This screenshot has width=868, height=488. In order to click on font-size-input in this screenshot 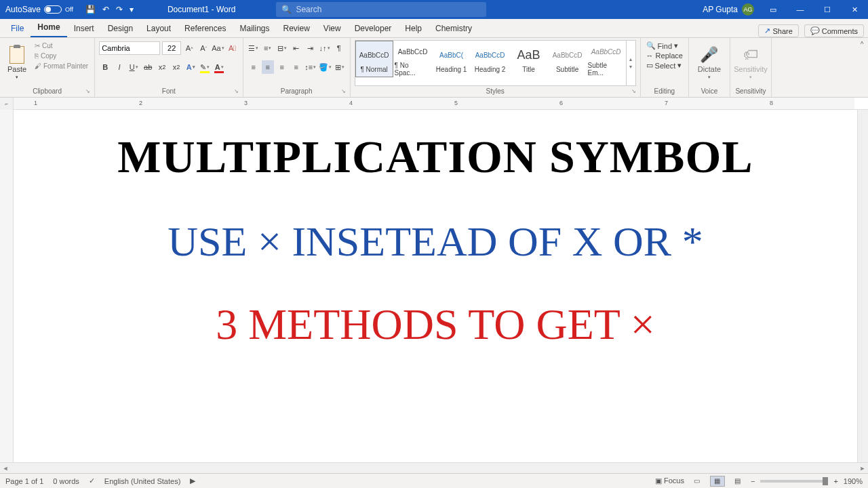, I will do `click(172, 48)`.